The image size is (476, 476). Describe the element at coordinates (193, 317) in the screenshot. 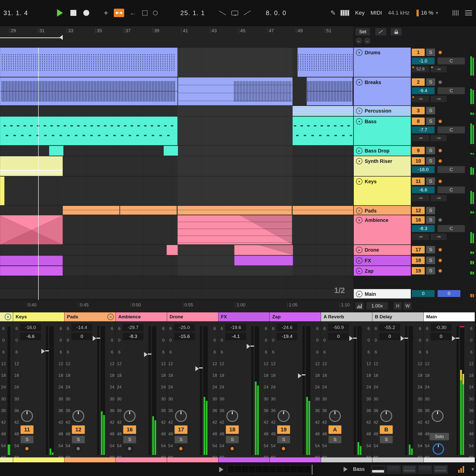

I see `mixer-strip-header: Drone` at that location.